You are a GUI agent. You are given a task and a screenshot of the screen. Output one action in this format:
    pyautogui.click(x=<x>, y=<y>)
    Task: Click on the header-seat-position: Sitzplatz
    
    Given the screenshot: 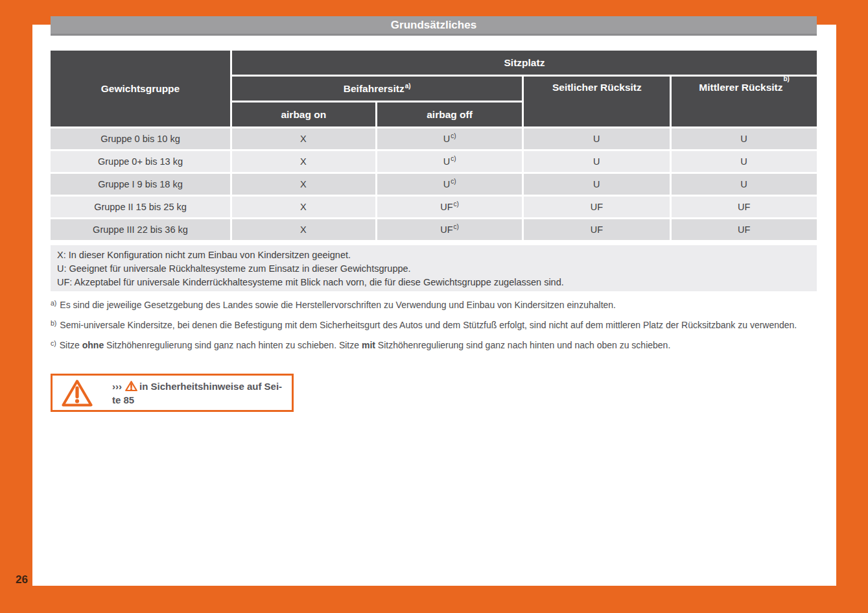 What is the action you would take?
    pyautogui.click(x=524, y=62)
    